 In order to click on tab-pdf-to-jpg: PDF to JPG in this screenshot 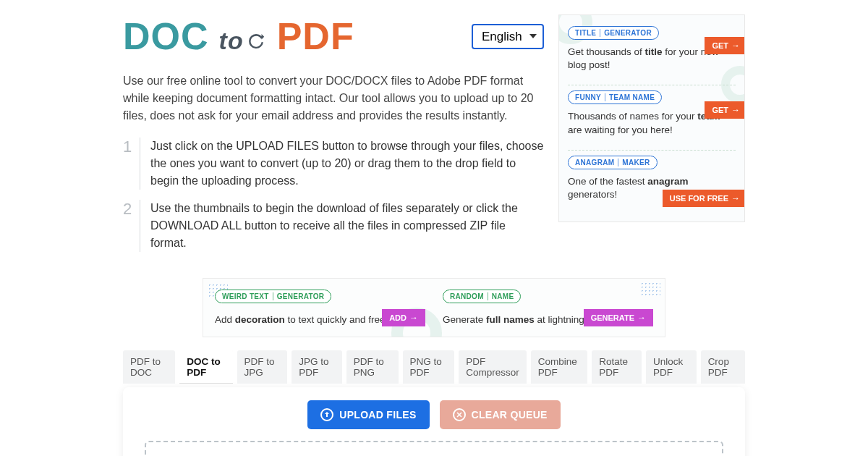, I will do `click(263, 367)`.